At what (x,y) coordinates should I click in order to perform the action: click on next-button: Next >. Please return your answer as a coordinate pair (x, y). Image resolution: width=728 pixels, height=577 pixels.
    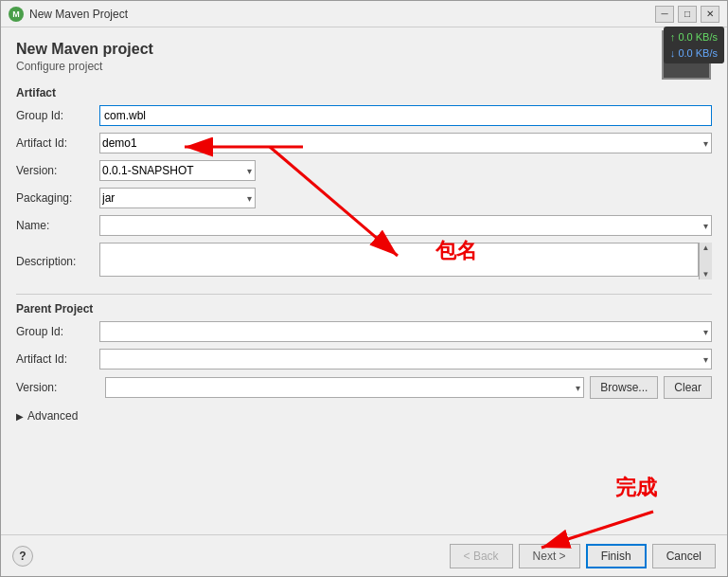
    Looking at the image, I should click on (549, 556).